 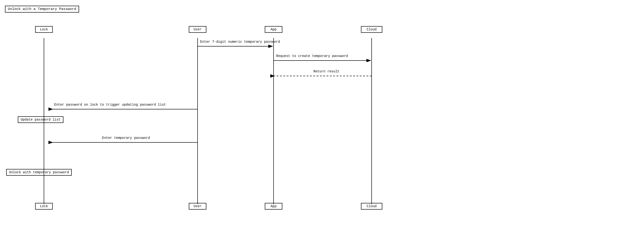 I want to click on actor-lock-top: Lock, so click(x=44, y=30).